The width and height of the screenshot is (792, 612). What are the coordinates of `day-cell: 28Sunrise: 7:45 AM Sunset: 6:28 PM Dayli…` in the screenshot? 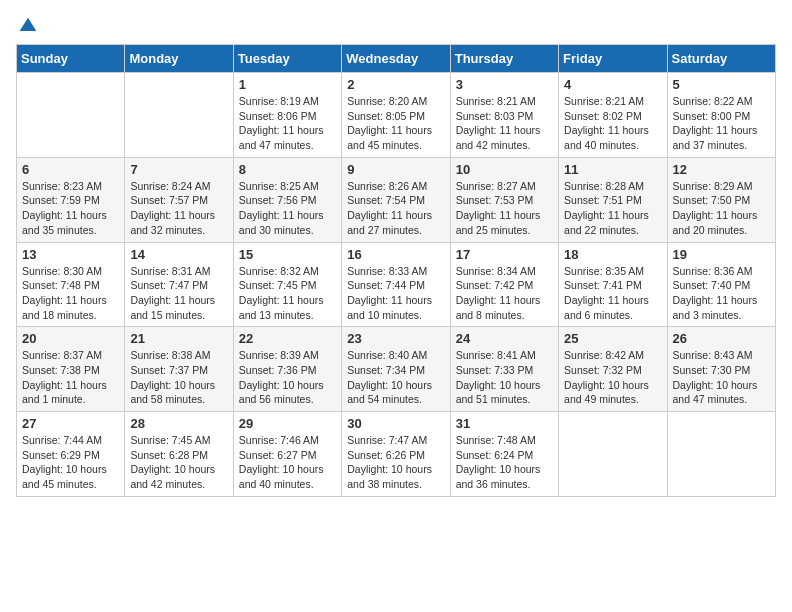 It's located at (179, 454).